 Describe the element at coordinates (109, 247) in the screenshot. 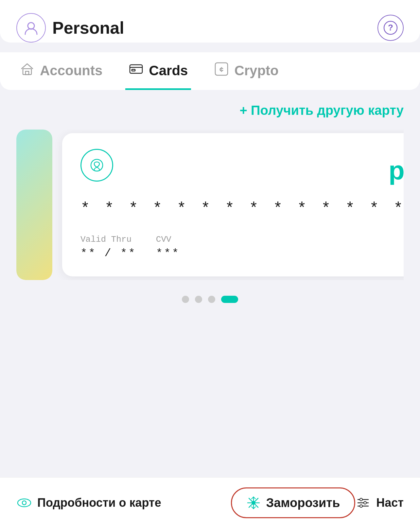

I see `valid-thru-field: Valid Thru ** / **` at that location.